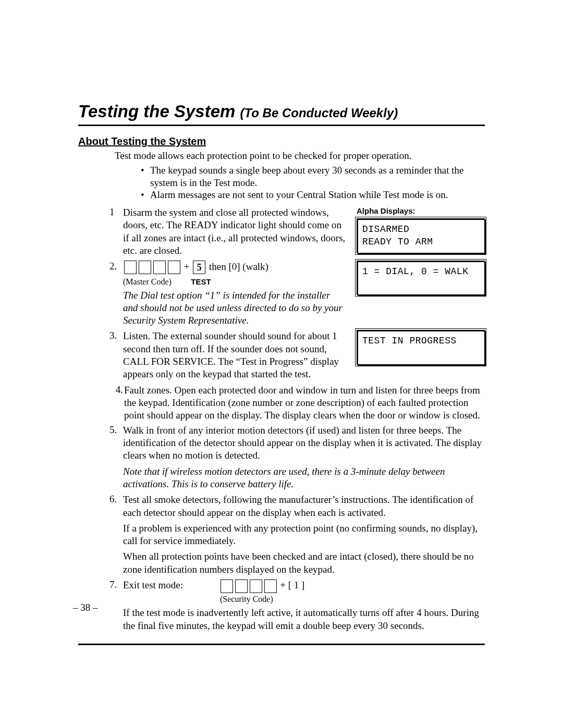  What do you see at coordinates (239, 267) in the screenshot?
I see `step-2-after: then [0] (walk)` at bounding box center [239, 267].